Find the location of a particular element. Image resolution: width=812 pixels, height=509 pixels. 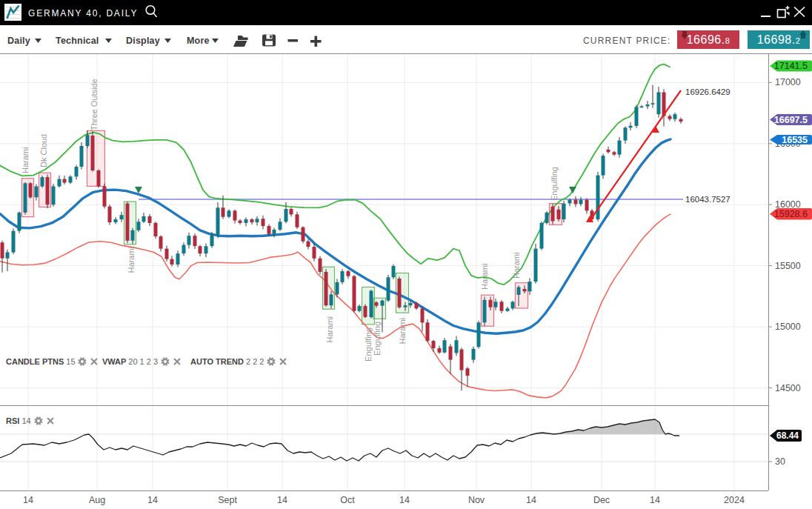

svg-text: Three Outside is located at coordinates (94, 104).